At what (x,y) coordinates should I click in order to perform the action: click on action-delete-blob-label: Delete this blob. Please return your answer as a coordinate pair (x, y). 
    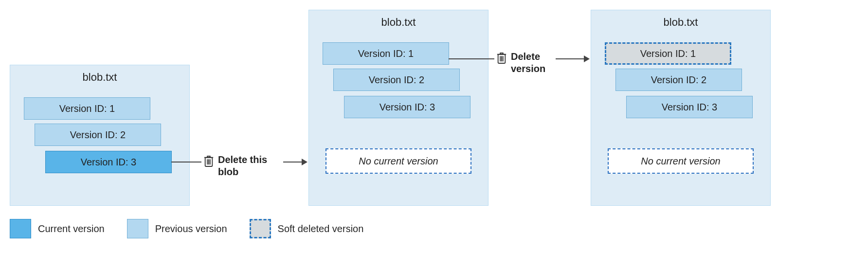
    Looking at the image, I should click on (250, 166).